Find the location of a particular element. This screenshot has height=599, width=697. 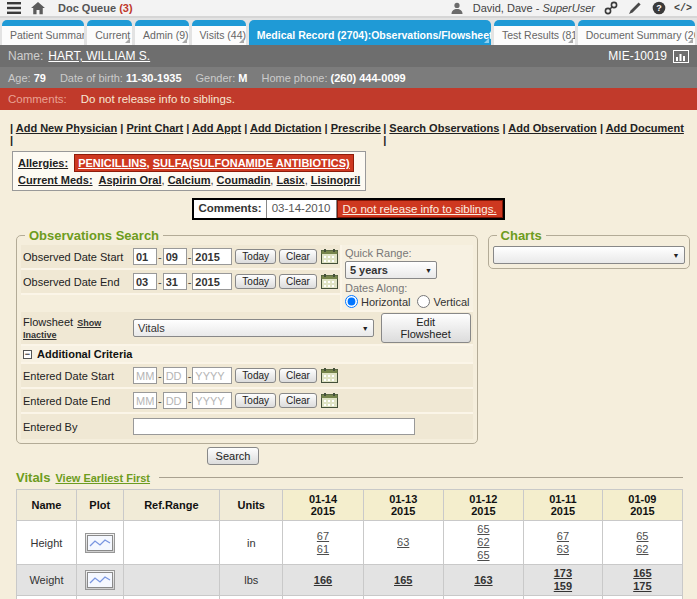

action-link-add-new-physician: Add New Physician is located at coordinates (66, 128).